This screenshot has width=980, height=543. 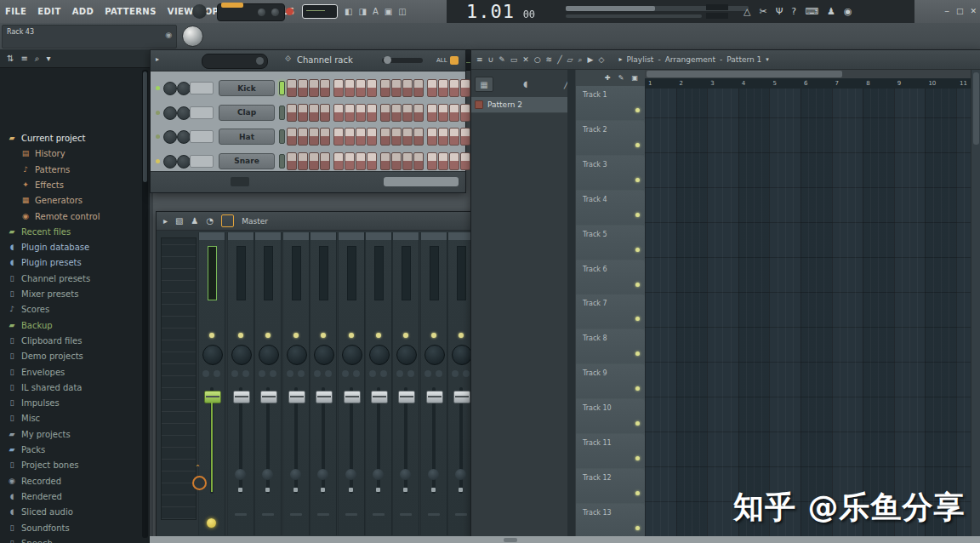 I want to click on paint-tool-icon: ▭, so click(x=514, y=60).